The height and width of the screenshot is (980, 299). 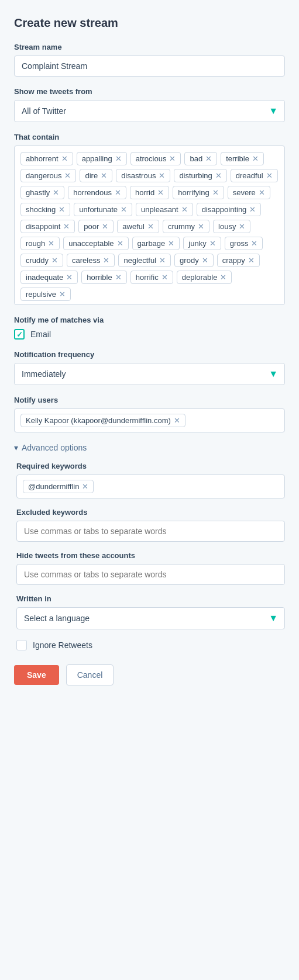 What do you see at coordinates (150, 448) in the screenshot?
I see `advanced-toggle: ▾ Advanced options` at bounding box center [150, 448].